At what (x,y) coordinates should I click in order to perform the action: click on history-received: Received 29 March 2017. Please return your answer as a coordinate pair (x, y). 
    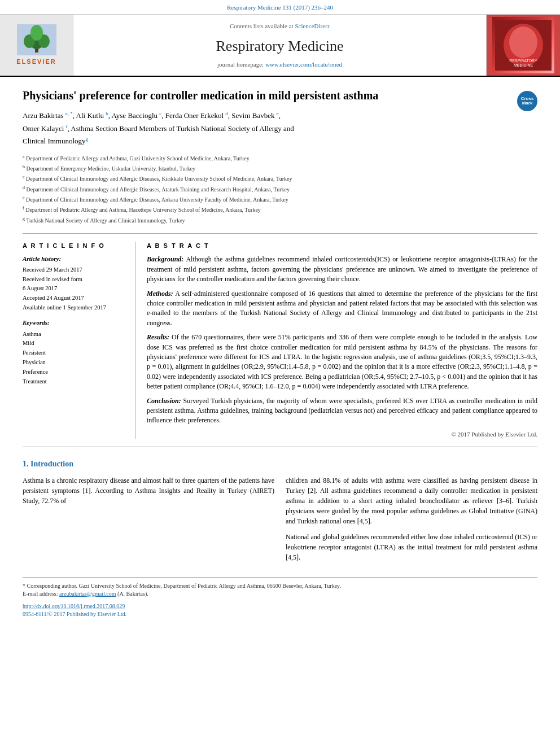
    Looking at the image, I should click on (75, 270).